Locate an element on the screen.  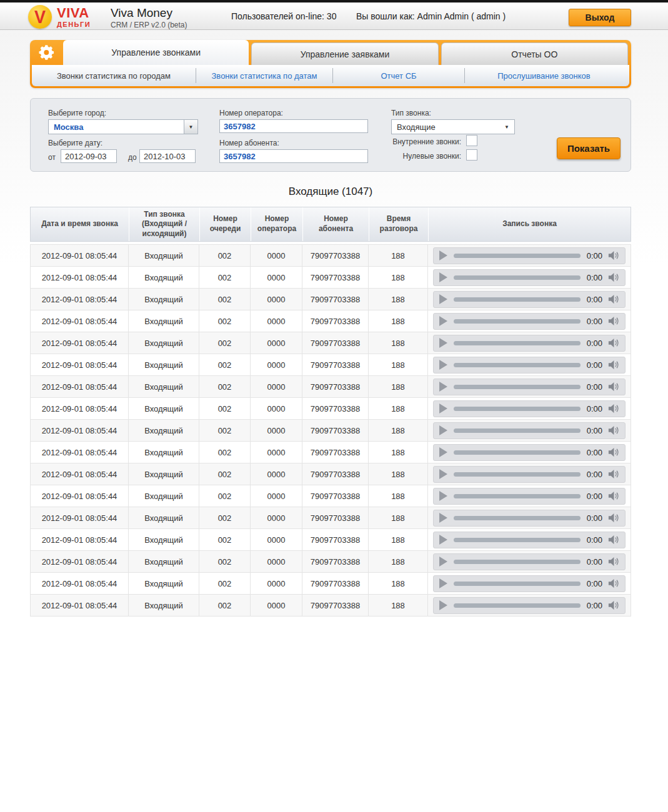
subtab-calls-stats-by-city: Звонки статистика по городам is located at coordinates (114, 76).